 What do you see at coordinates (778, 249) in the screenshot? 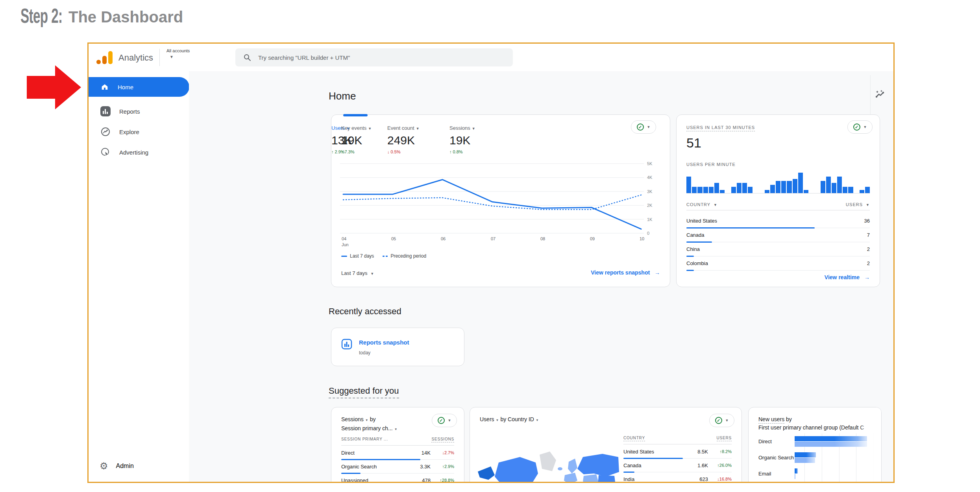
I see `table-row: China 2` at bounding box center [778, 249].